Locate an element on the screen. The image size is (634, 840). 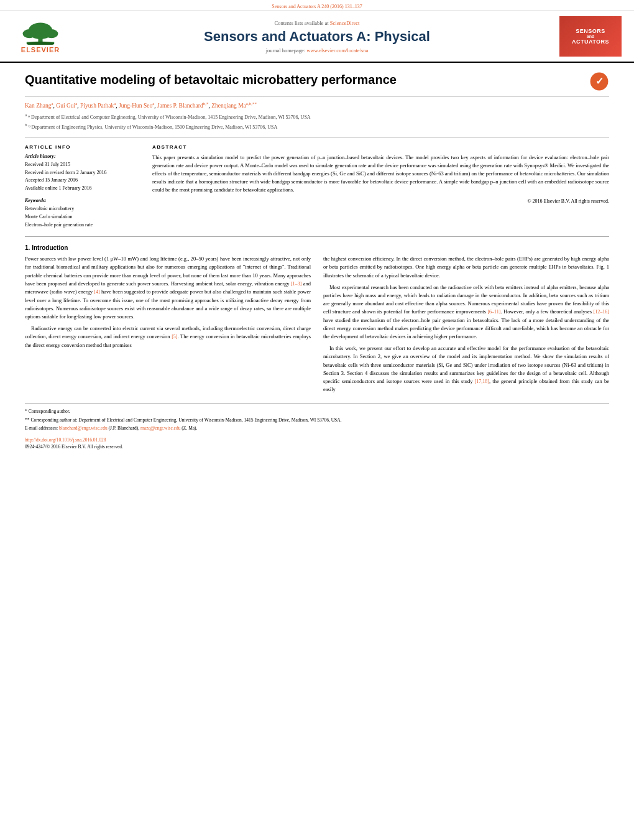
footnote-star: * Corresponding author. is located at coordinates (317, 412).